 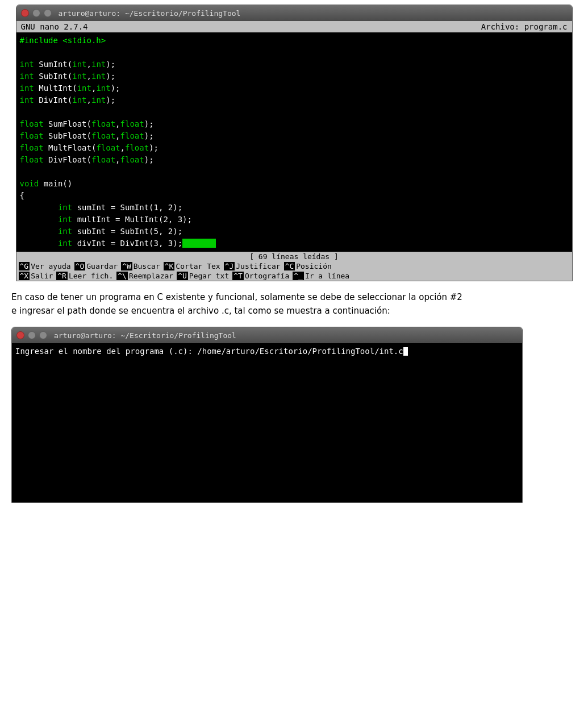 I want to click on titlebar-2: arturo@arturo: ~/Escritorio/ProfilingToo…, so click(x=267, y=335).